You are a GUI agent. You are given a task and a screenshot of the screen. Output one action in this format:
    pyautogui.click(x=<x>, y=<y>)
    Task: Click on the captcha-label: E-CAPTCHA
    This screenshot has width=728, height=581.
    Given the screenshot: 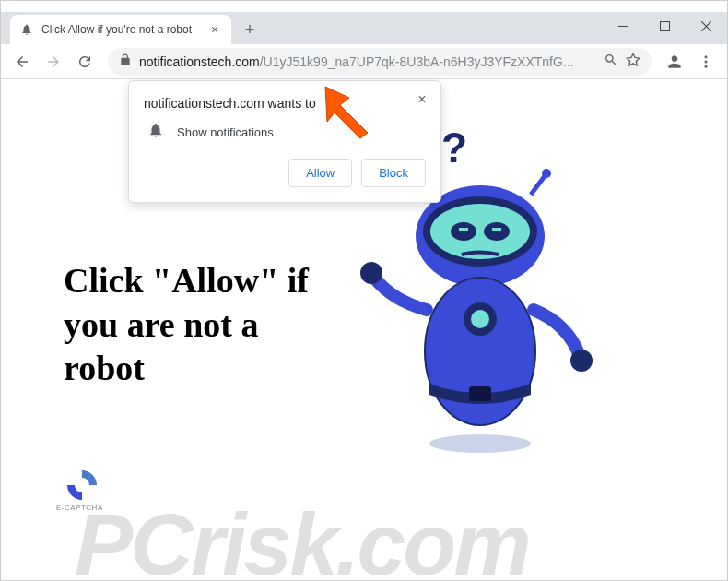 What is the action you would take?
    pyautogui.click(x=79, y=507)
    